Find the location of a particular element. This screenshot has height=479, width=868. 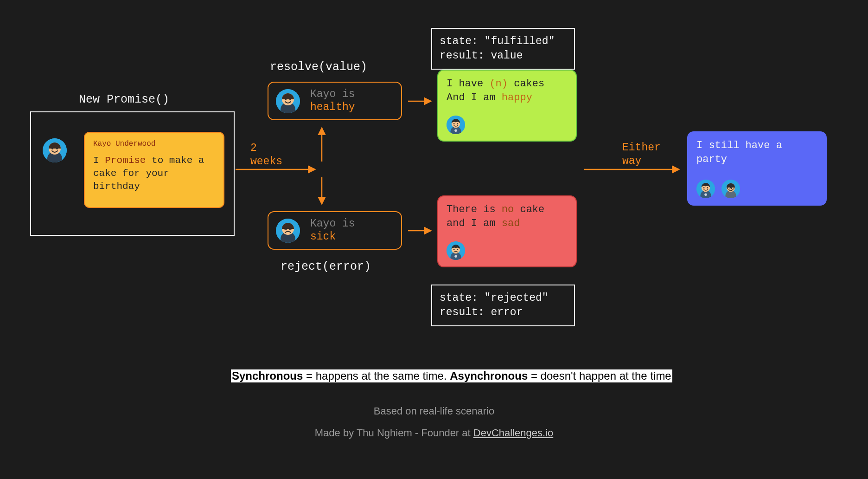

healthy-card: Kayo is healthy is located at coordinates (335, 101).